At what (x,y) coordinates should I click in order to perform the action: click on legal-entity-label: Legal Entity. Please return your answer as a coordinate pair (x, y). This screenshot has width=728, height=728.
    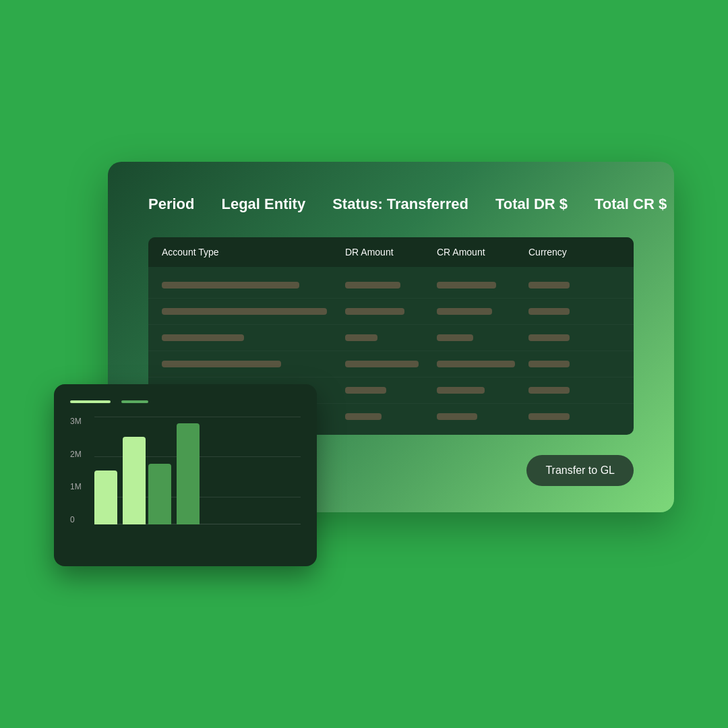
    Looking at the image, I should click on (263, 204).